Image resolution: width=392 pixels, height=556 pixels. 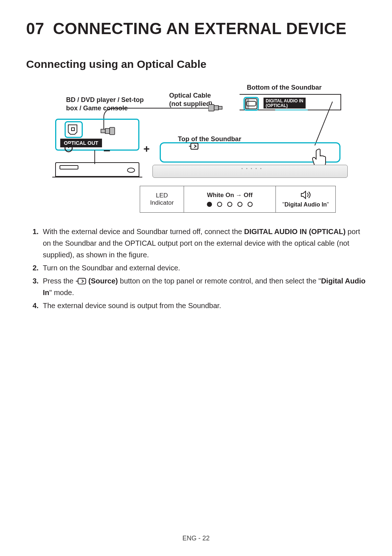 I want to click on legend-mode-bold: Digital Audio In, so click(x=306, y=205).